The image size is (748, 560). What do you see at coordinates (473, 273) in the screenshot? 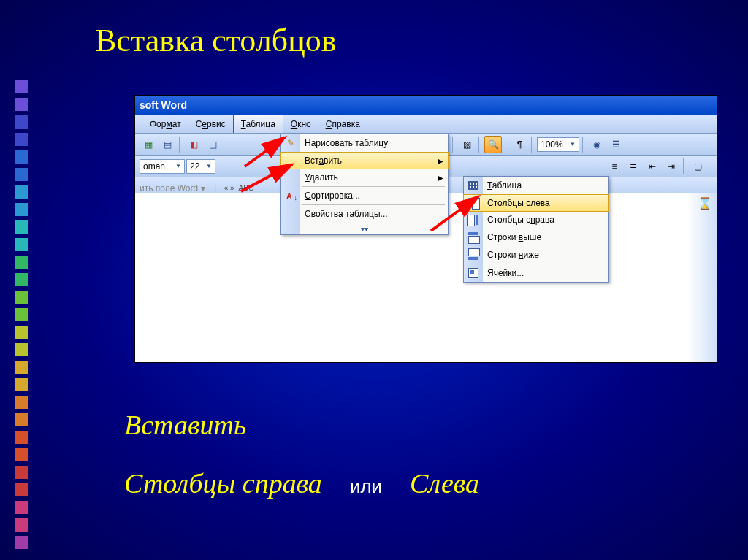
I see `cells-icon` at bounding box center [473, 273].